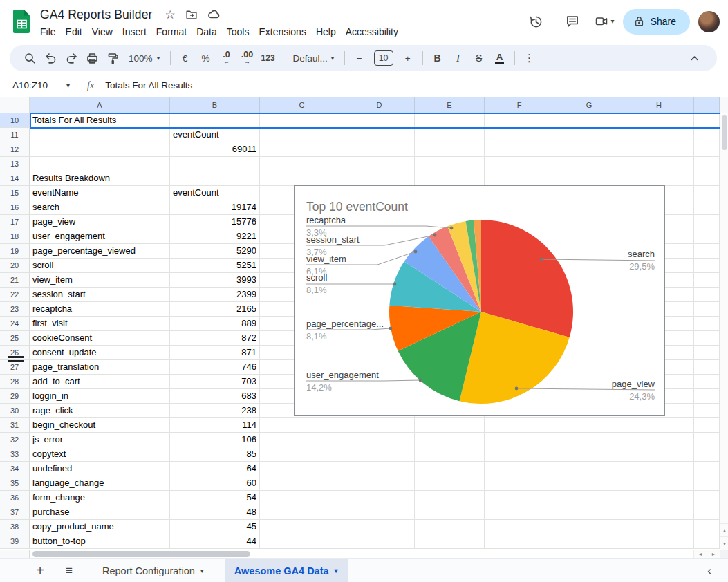 Image resolution: width=728 pixels, height=582 pixels. What do you see at coordinates (707, 265) in the screenshot?
I see `cell-partial20` at bounding box center [707, 265].